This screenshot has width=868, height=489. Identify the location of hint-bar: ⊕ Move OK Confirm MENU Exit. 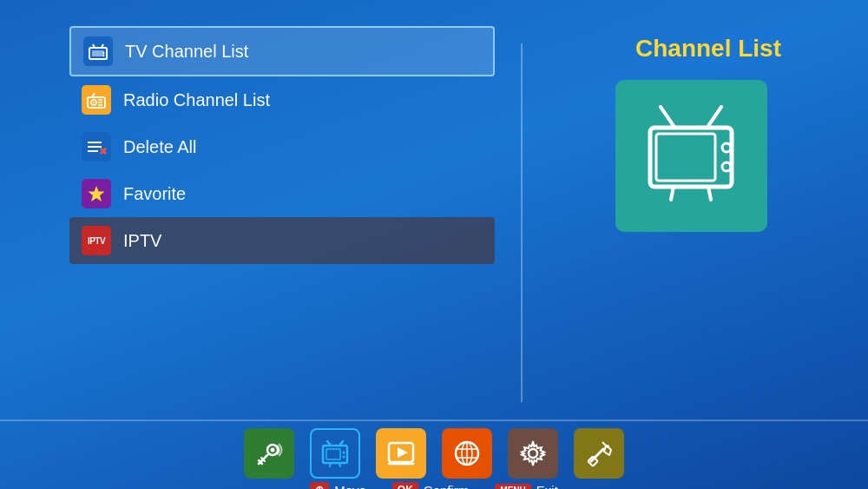
(434, 486).